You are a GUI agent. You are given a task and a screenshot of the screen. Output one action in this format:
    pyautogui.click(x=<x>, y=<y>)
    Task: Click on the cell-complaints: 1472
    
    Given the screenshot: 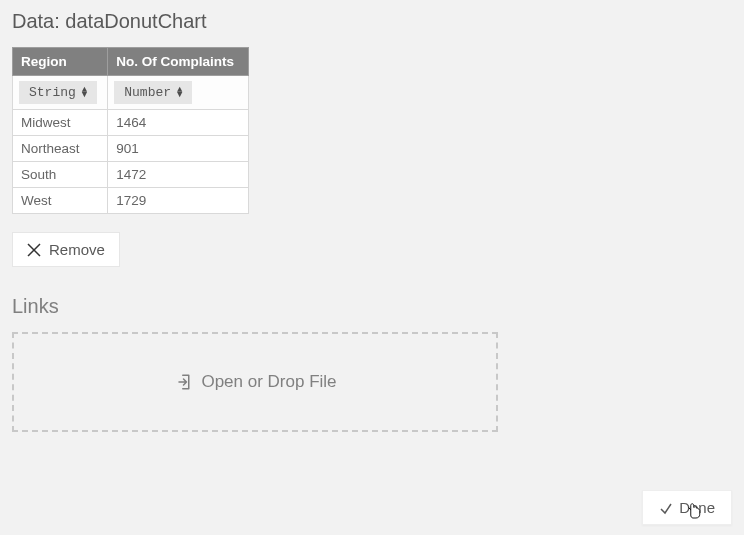 What is the action you would take?
    pyautogui.click(x=178, y=175)
    